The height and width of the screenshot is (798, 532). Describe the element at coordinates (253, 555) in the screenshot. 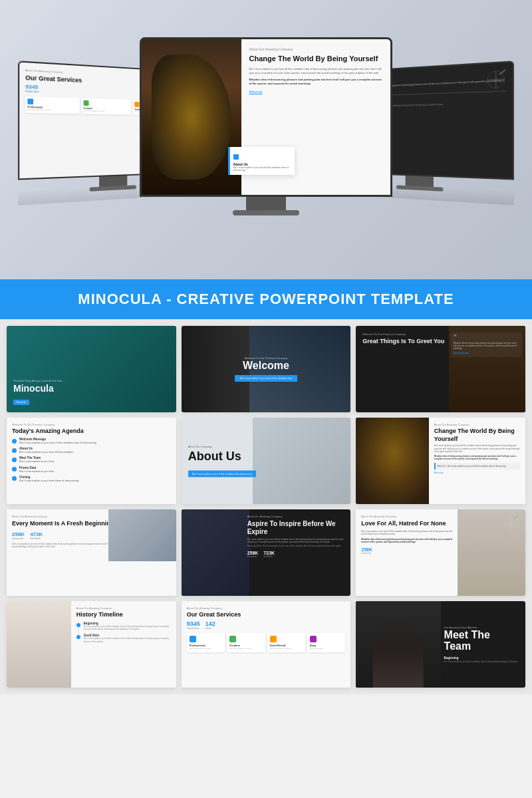

I see `aspire-stat-1: 258K Investment` at that location.